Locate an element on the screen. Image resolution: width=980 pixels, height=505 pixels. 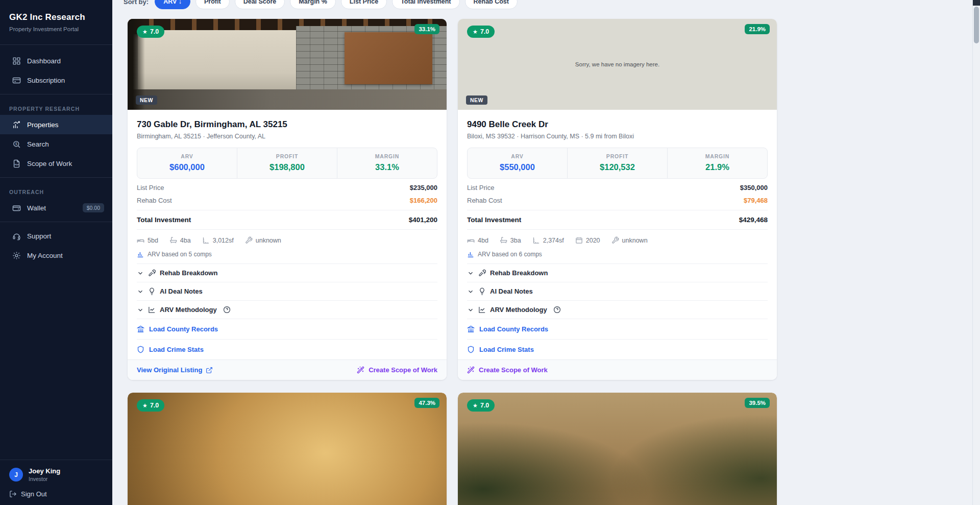
area-spec: 2,374sf is located at coordinates (548, 240).